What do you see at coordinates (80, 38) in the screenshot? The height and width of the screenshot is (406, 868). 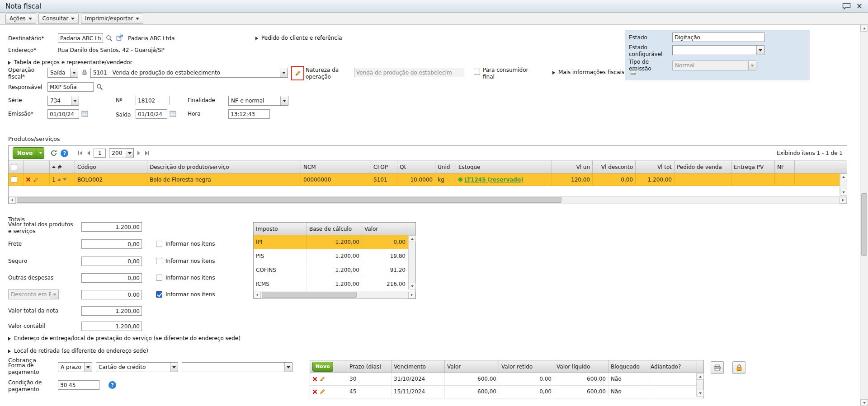 I see `destinatario-input` at bounding box center [80, 38].